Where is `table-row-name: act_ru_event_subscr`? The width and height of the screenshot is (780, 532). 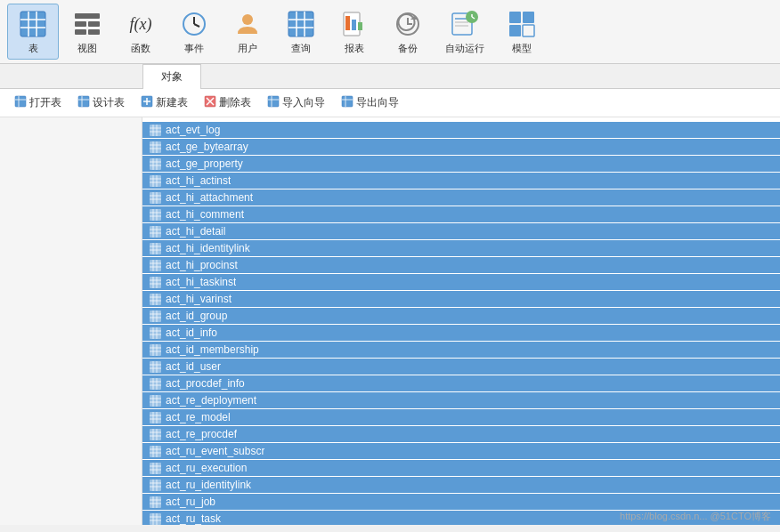 table-row-name: act_ru_event_subscr is located at coordinates (215, 451).